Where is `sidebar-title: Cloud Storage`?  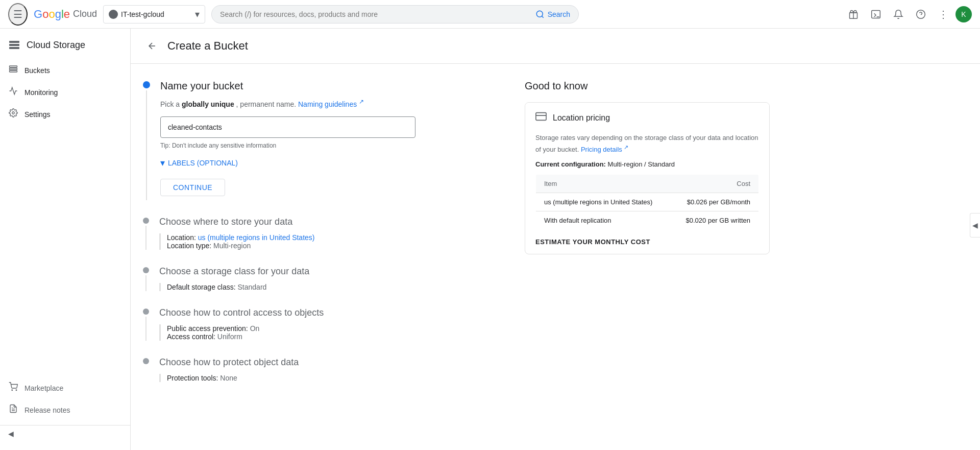
sidebar-title: Cloud Storage is located at coordinates (56, 45).